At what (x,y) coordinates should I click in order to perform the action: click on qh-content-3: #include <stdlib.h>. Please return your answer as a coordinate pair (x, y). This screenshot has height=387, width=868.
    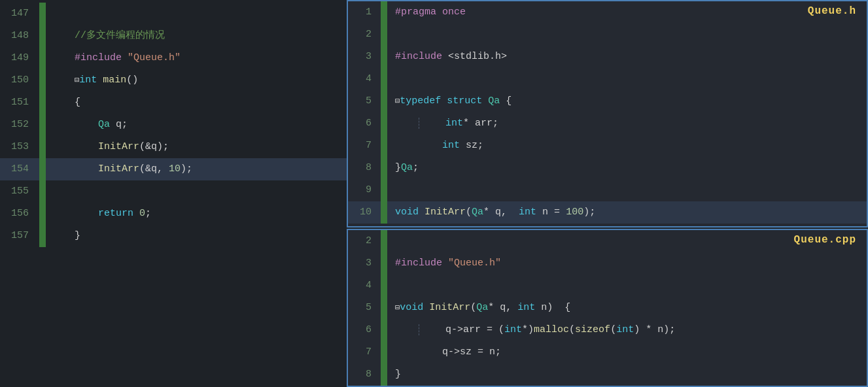
    Looking at the image, I should click on (447, 57).